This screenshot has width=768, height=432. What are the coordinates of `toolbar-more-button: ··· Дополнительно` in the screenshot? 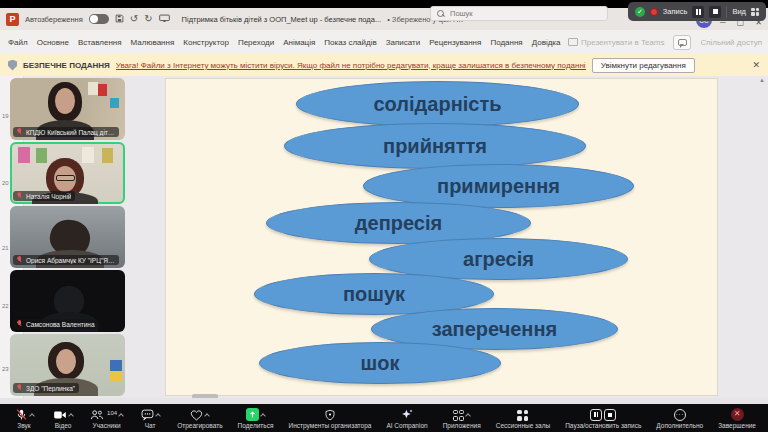 It's located at (680, 418).